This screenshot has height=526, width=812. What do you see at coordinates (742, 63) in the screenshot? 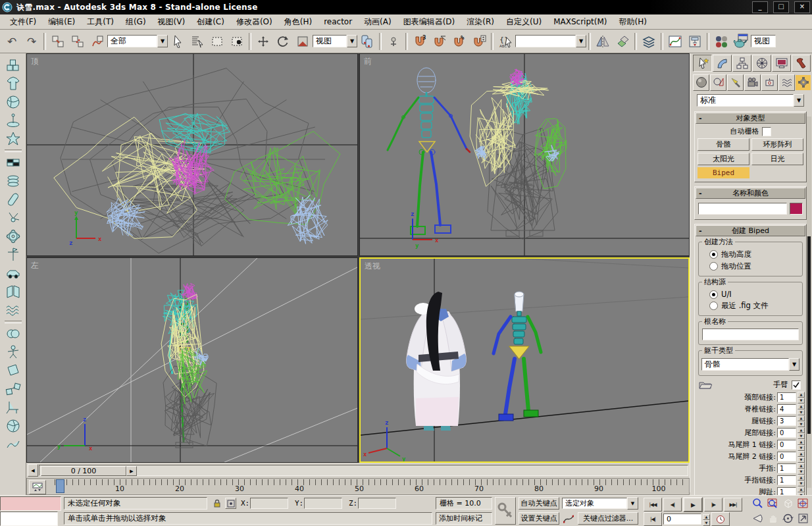
I see `tab-hierarchy` at bounding box center [742, 63].